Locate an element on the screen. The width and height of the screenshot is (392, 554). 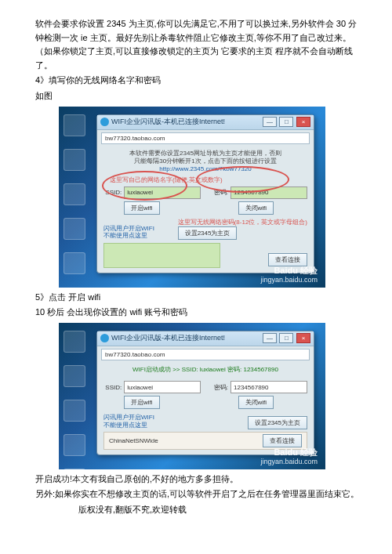
as-shown: 如图 is located at coordinates (198, 96).